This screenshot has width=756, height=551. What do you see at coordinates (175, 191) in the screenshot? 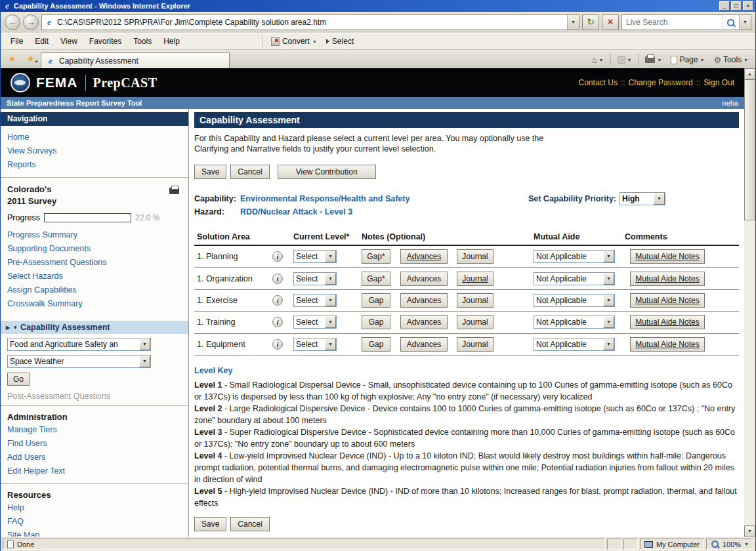
I see `print-survey-icon` at bounding box center [175, 191].